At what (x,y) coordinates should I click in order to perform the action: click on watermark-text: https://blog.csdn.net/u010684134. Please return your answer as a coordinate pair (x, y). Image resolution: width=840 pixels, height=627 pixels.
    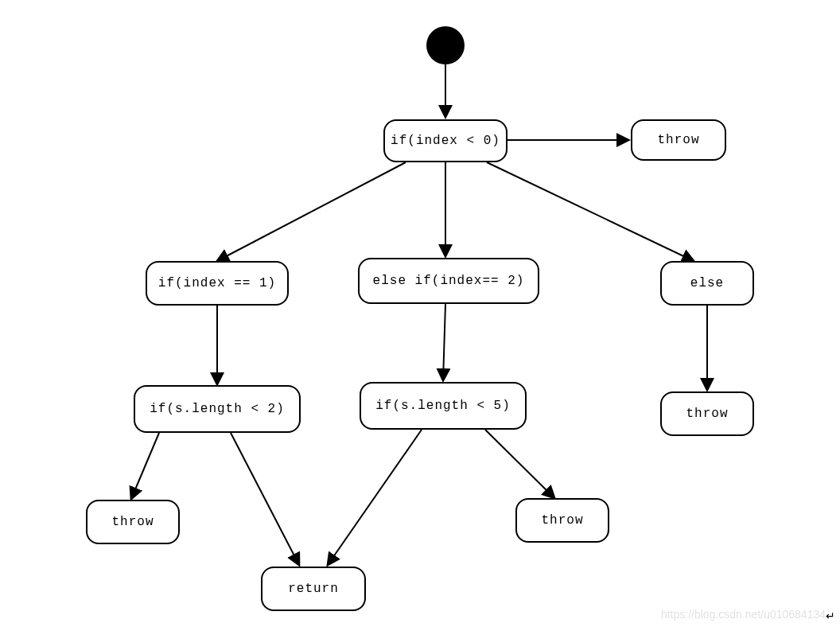
    Looking at the image, I should click on (743, 614).